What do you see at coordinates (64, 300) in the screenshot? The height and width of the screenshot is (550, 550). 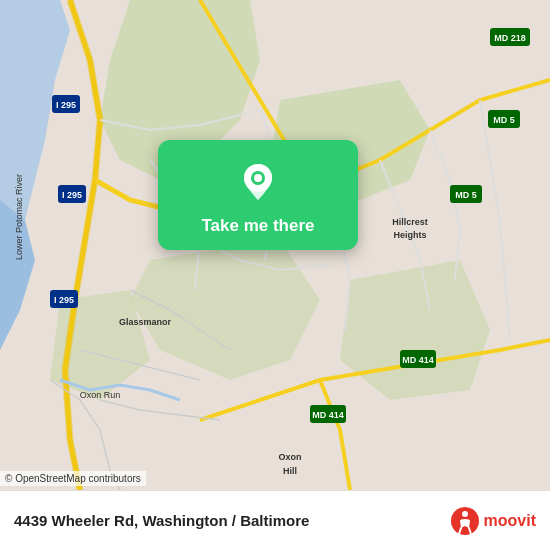 I see `i295-label-3: I 295` at bounding box center [64, 300].